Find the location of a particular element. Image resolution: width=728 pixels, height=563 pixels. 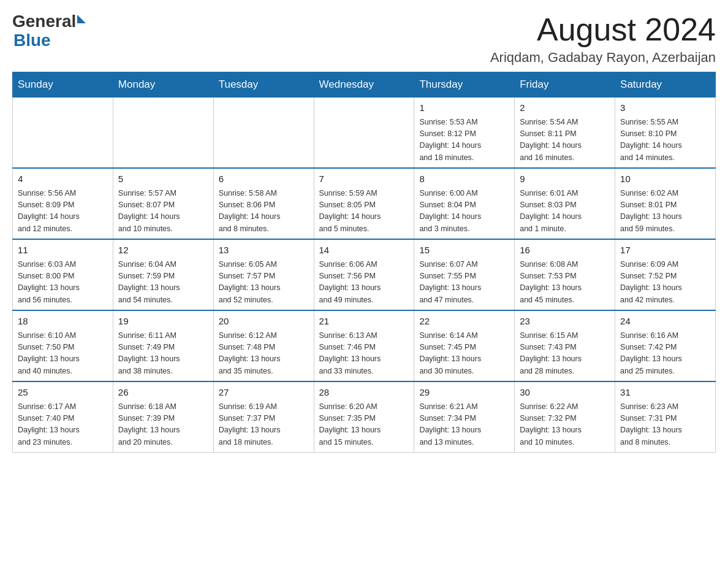

day-number: 13 is located at coordinates (264, 250).